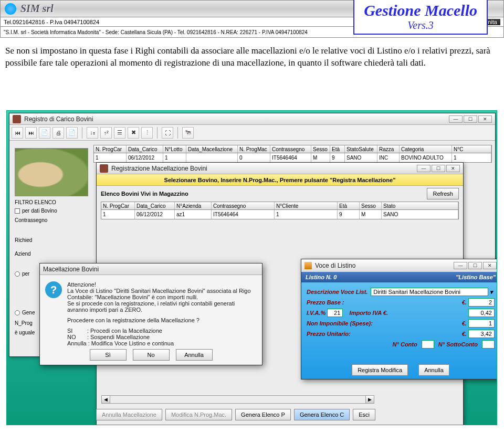 This screenshot has width=504, height=432. Describe the element at coordinates (23, 240) in the screenshot. I see `filter-rich-row: Richied` at that location.